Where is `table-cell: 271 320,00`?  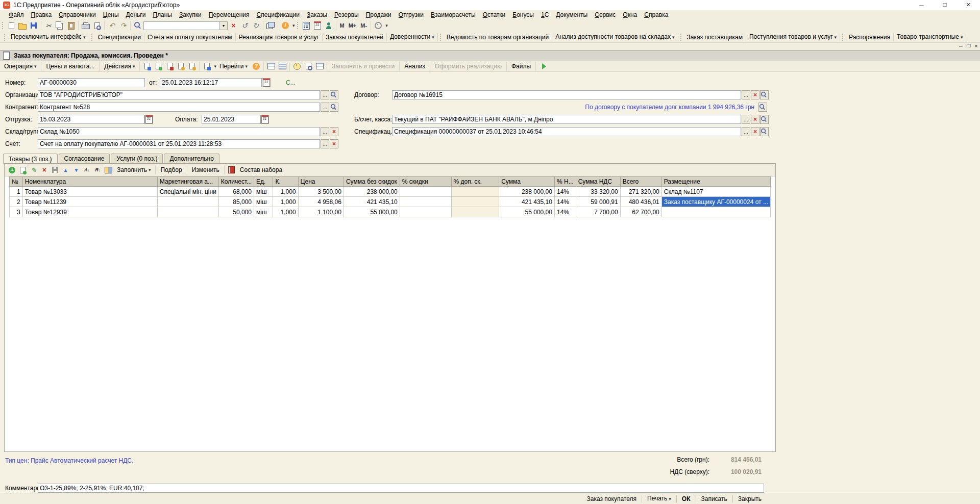
table-cell: 271 320,00 is located at coordinates (641, 192).